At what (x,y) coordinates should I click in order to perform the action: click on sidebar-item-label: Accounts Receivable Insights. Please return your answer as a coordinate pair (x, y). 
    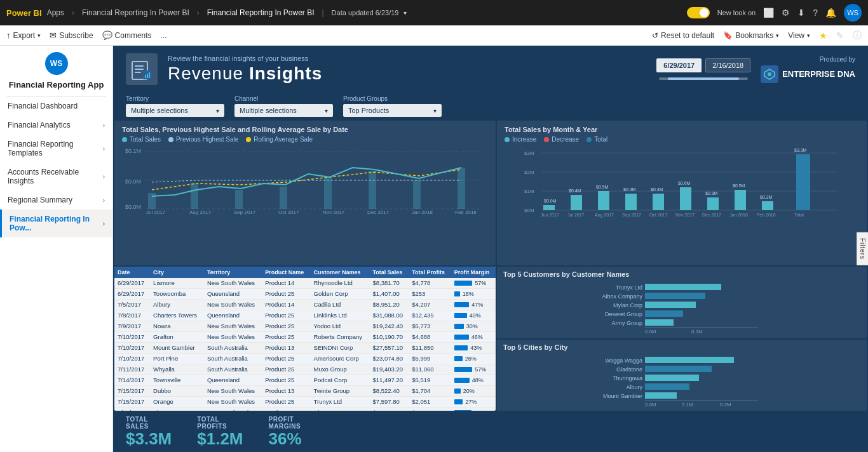
    Looking at the image, I should click on (53, 176).